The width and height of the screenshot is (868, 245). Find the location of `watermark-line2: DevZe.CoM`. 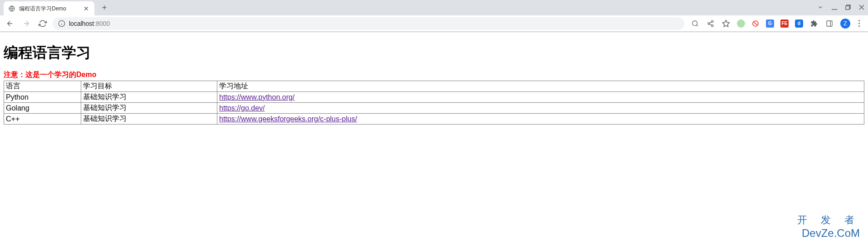

watermark-line2: DevZe.CoM is located at coordinates (829, 233).